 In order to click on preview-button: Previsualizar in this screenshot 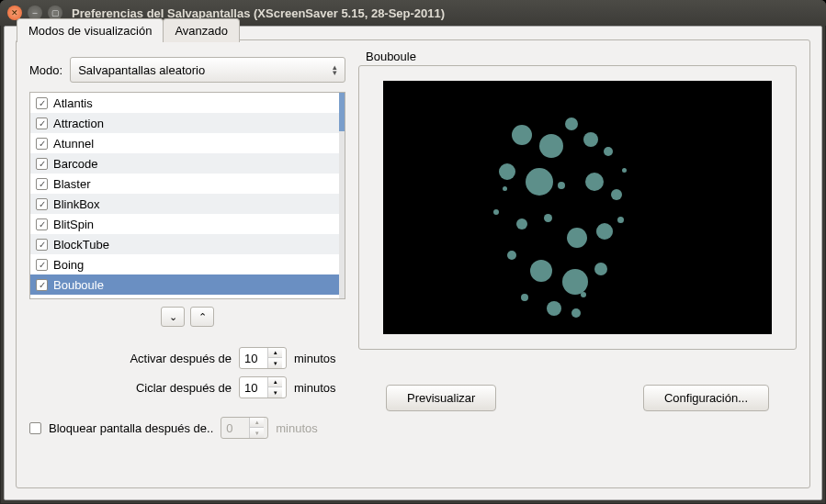, I will do `click(441, 398)`.